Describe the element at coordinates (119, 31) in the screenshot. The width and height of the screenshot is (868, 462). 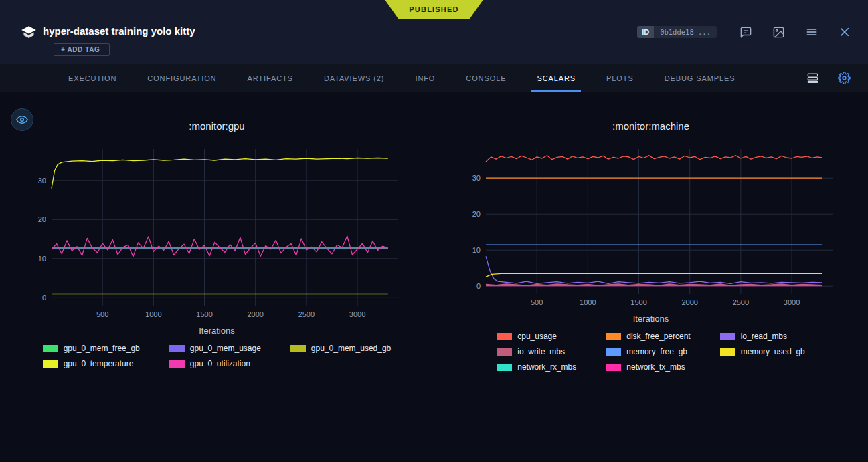
I see `experiment-title: hyper-dataset training yolo kitty` at that location.